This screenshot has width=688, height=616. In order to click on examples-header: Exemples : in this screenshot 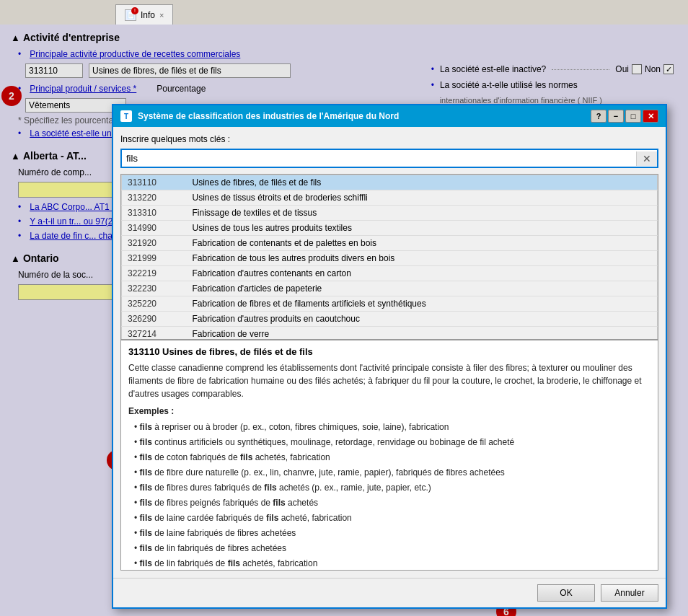, I will do `click(389, 411)`.